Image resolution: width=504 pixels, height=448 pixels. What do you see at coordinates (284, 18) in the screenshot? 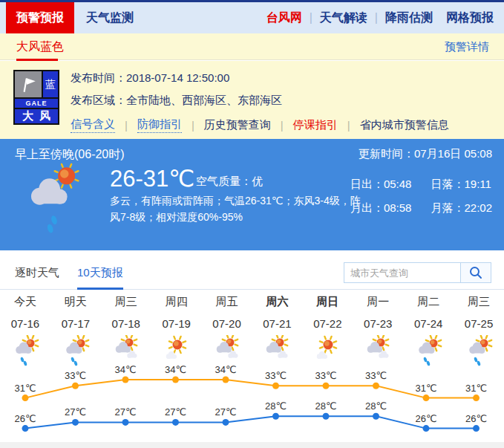
I see `nav-link: 台风网` at bounding box center [284, 18].